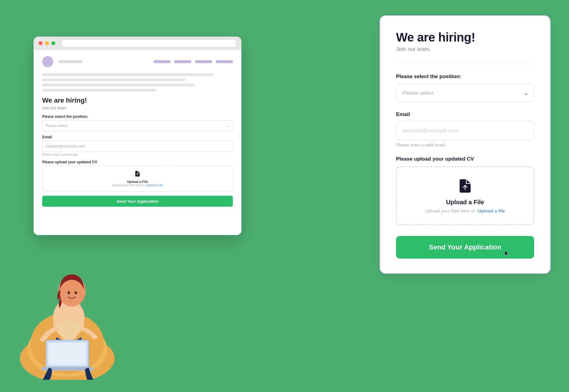 The height and width of the screenshot is (392, 569). I want to click on email-hint: Please enter a valid email., so click(465, 145).